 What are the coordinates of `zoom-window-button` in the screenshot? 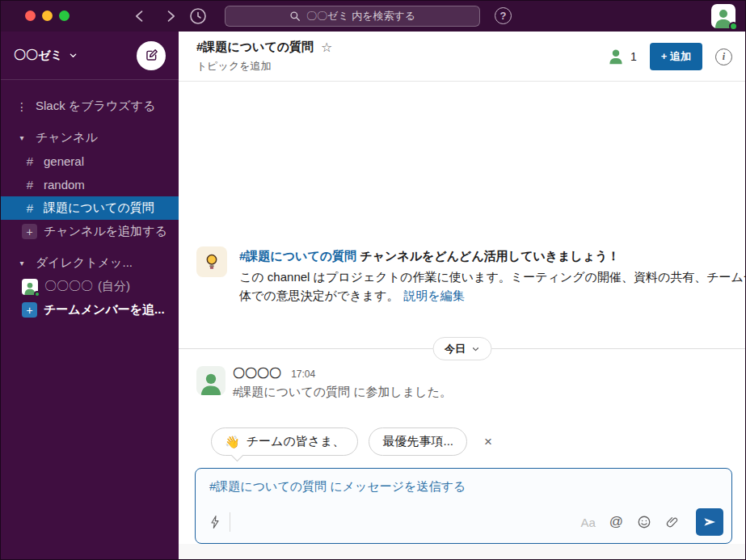 It's located at (65, 16).